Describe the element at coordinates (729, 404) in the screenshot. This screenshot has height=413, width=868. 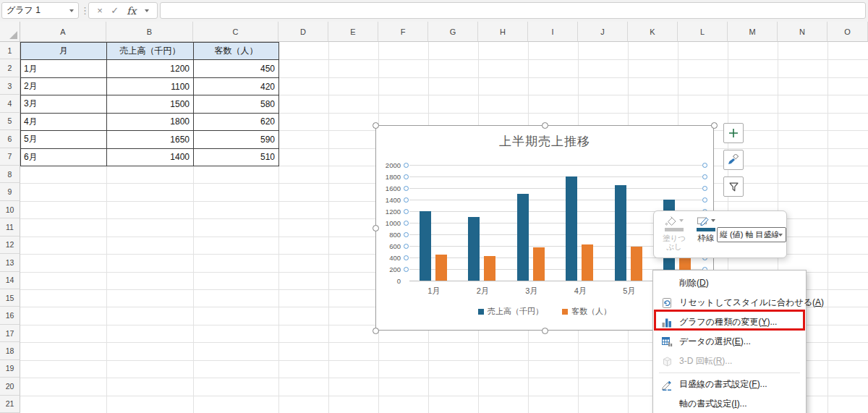
I see `menu-item-format-axis: 軸の書式設定(I)...` at that location.